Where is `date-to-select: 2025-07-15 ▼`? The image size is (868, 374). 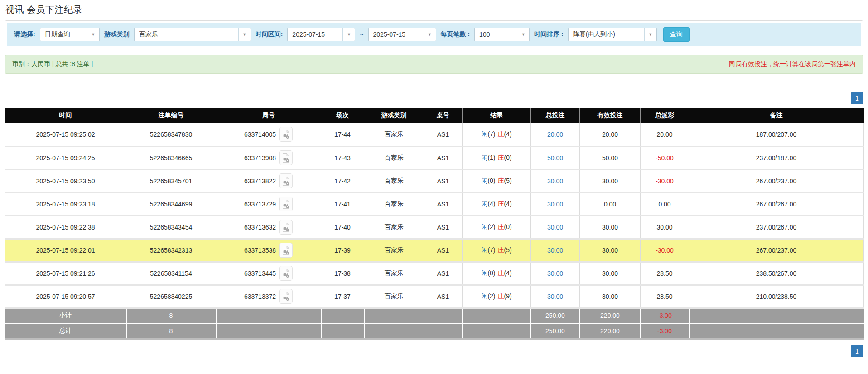 date-to-select: 2025-07-15 ▼ is located at coordinates (402, 34).